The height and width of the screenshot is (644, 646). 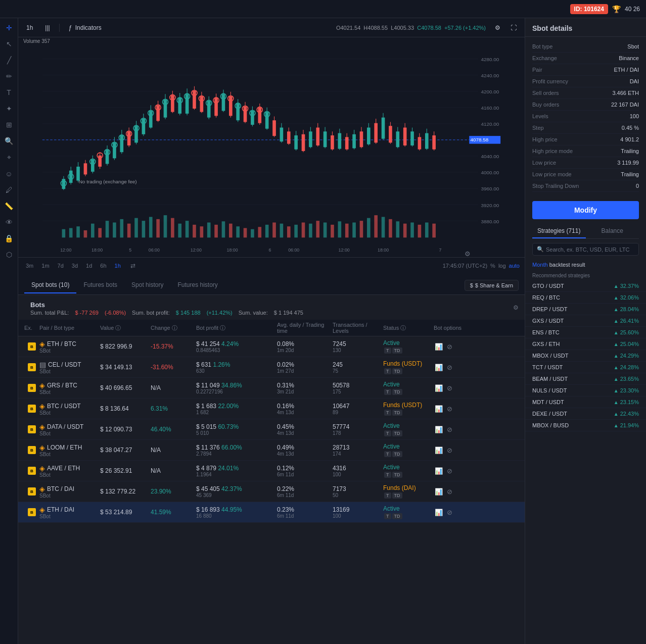 I want to click on profit-cell: $ 11 049 34.86% 0.22727196, so click(x=237, y=388).